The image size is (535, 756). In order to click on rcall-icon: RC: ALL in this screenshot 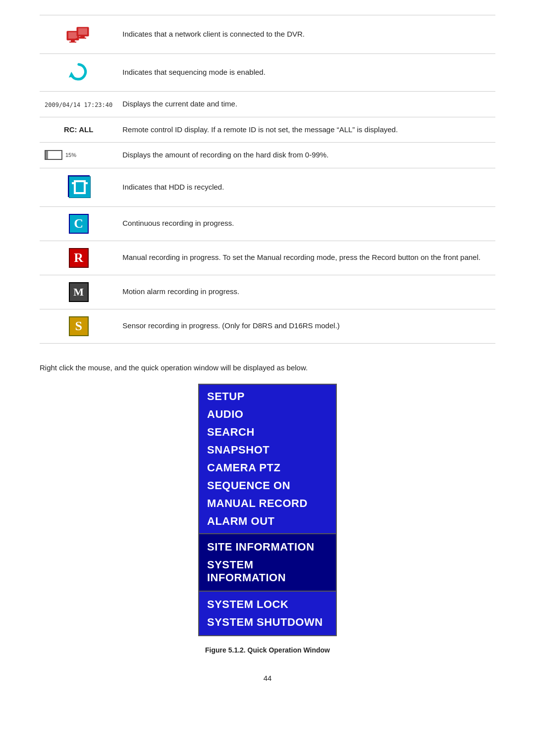, I will do `click(78, 130)`.